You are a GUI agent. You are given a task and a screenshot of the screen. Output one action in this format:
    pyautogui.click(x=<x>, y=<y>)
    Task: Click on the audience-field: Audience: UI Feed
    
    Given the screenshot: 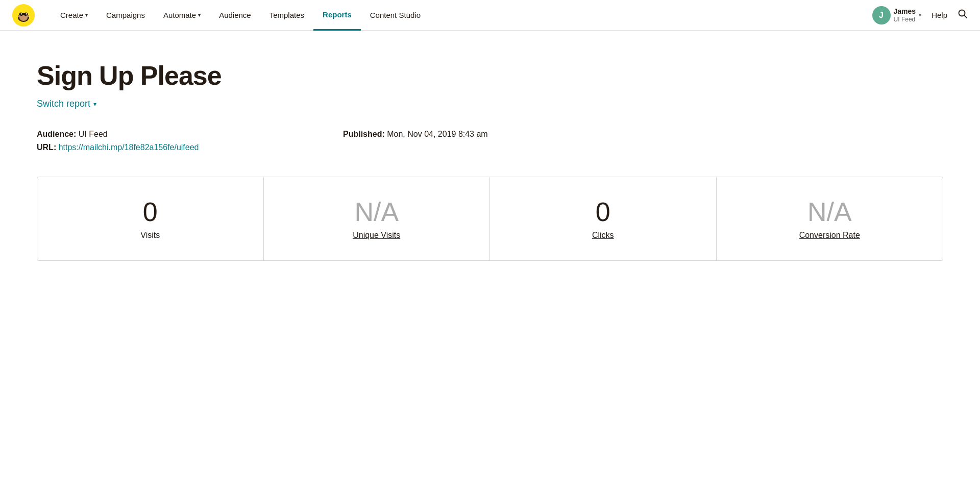 What is the action you would take?
    pyautogui.click(x=190, y=134)
    